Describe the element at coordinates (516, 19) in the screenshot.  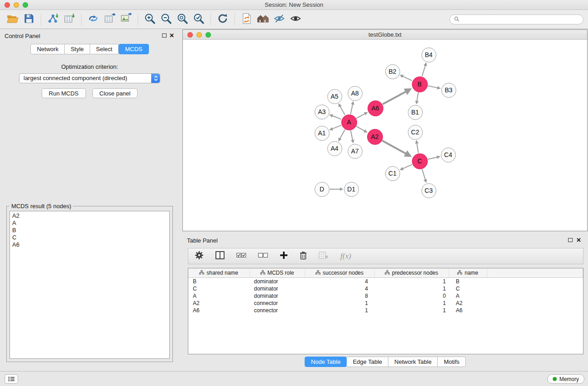
I see `search-field` at that location.